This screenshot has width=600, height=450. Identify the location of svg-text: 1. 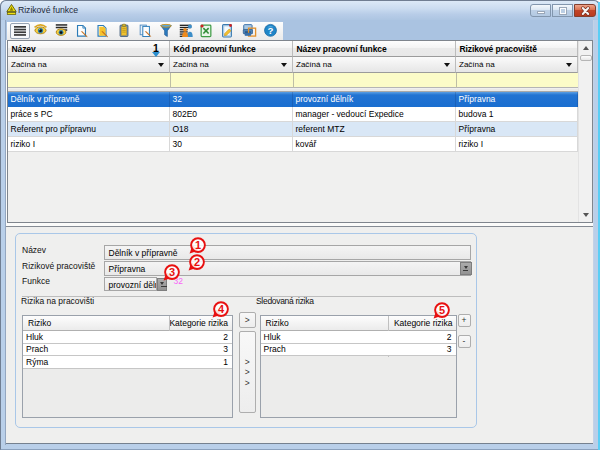
(197, 245).